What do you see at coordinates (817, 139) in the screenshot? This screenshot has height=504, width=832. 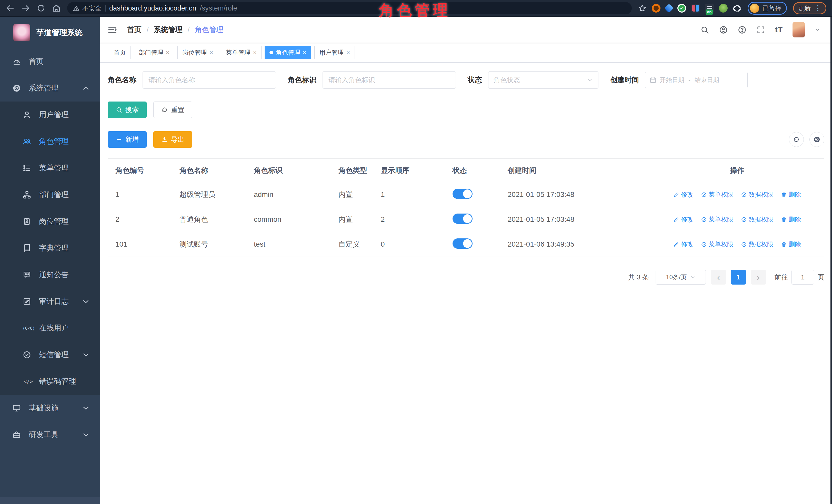 I see `column-settings-button` at bounding box center [817, 139].